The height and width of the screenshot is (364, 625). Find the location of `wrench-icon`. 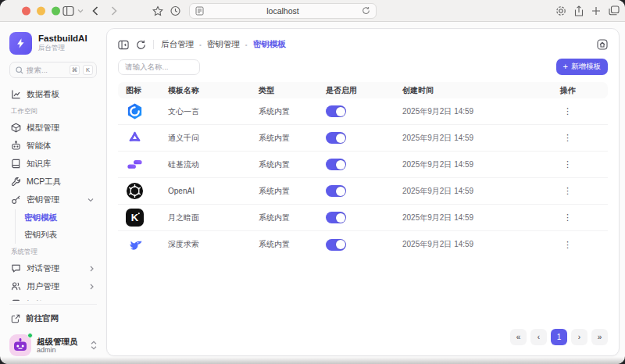

wrench-icon is located at coordinates (16, 181).